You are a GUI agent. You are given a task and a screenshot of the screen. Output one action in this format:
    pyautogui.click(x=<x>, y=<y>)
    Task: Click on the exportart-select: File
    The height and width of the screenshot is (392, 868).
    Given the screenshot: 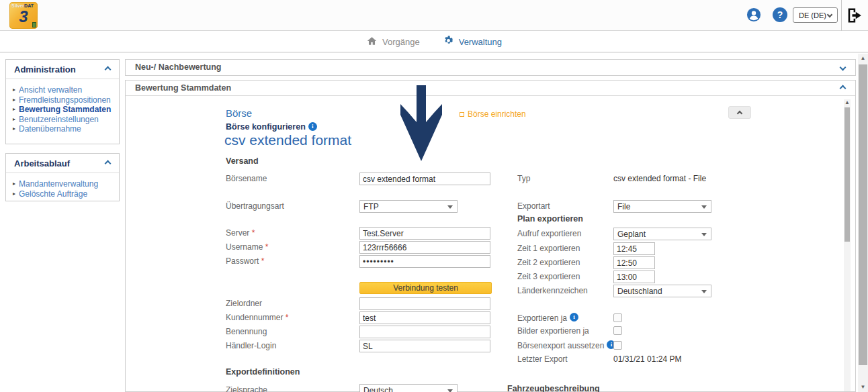 What is the action you would take?
    pyautogui.click(x=662, y=207)
    